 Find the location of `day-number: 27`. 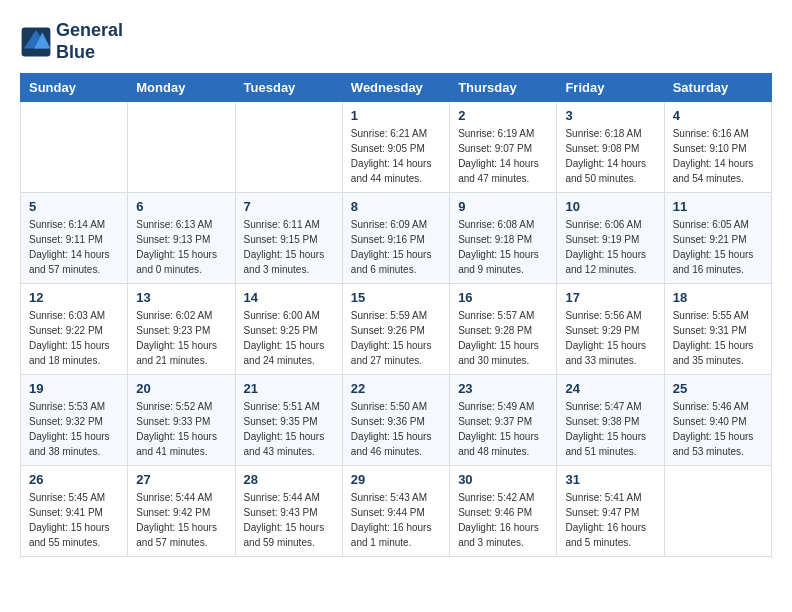

day-number: 27 is located at coordinates (181, 480).